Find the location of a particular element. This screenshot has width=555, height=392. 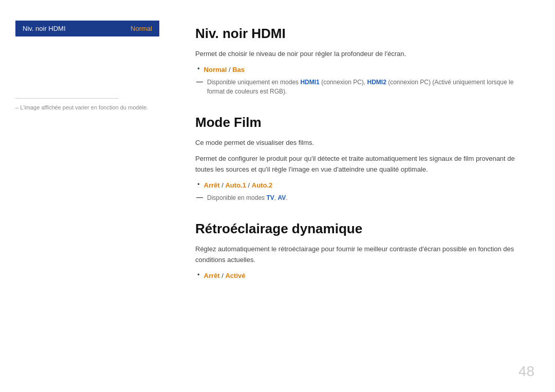

section-desc-mode-film-1: Ce mode permet de visualiser des films. is located at coordinates (360, 143).